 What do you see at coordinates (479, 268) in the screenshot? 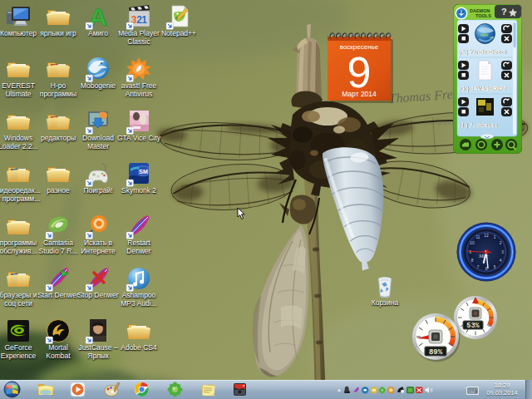
I see `svg-text: 7` at bounding box center [479, 268].